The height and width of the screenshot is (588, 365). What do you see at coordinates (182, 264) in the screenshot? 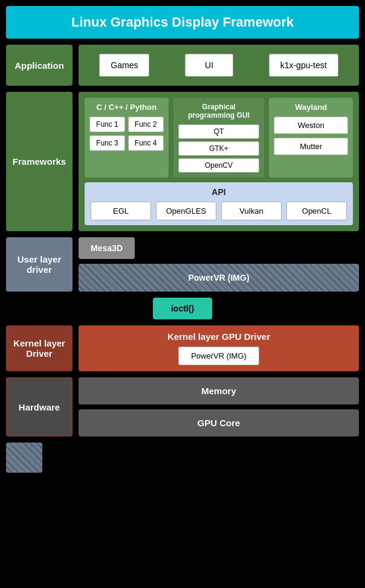
I see `user-layer-driver-row: User layer driver Mesa3D PowerVR (IMG)` at bounding box center [182, 264].